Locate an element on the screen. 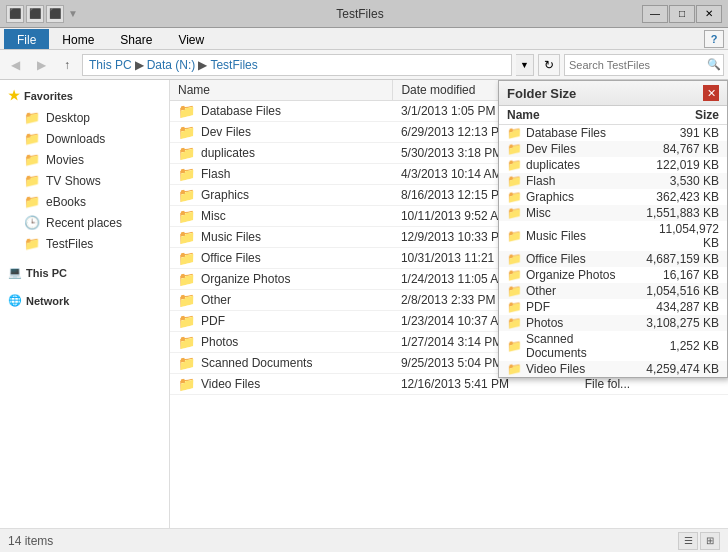 The height and width of the screenshot is (552, 728). back-button: ◀ is located at coordinates (15, 65).